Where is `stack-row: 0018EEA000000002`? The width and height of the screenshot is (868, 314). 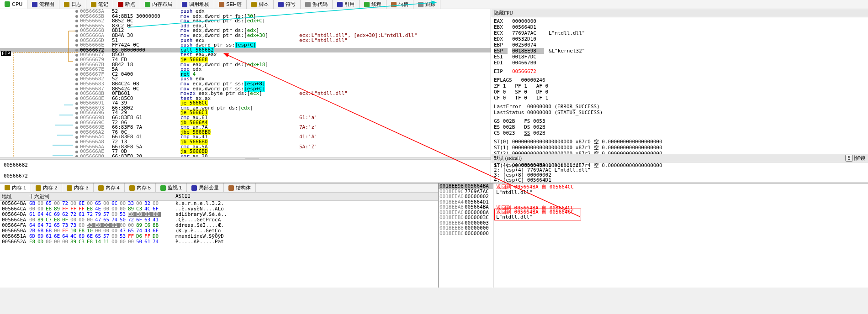 stack-row: 0018EEA000000002 is located at coordinates (466, 197).